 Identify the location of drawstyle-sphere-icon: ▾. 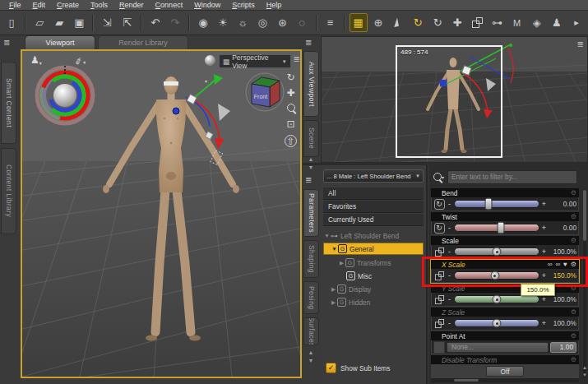
(211, 69).